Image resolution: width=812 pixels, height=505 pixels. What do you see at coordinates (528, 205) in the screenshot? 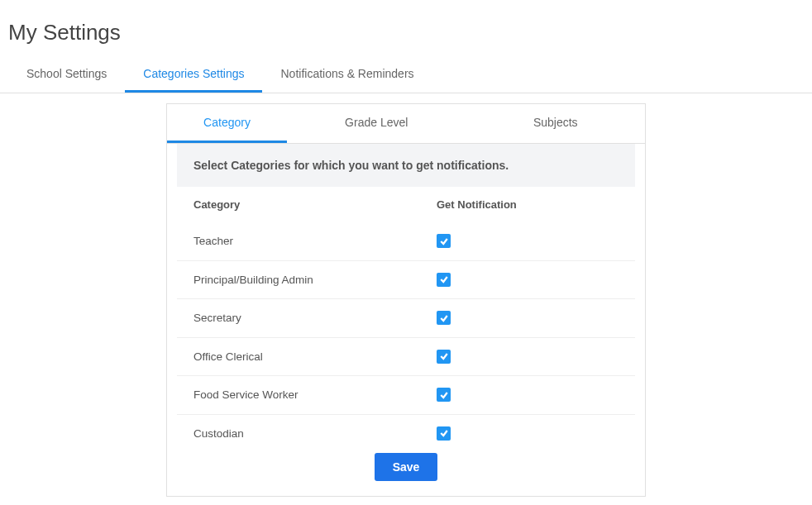
I see `header-notification: Get Notification` at bounding box center [528, 205].